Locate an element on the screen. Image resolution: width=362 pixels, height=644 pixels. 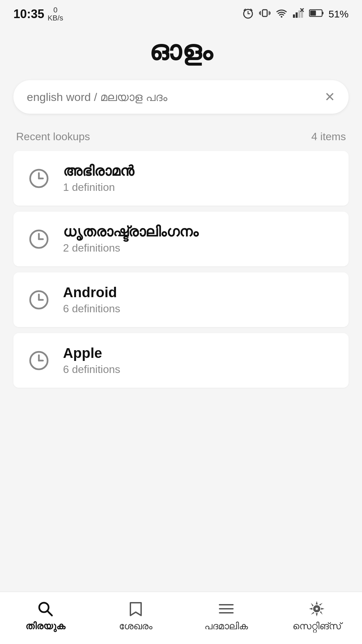
wordlist-nav-icon is located at coordinates (226, 609).